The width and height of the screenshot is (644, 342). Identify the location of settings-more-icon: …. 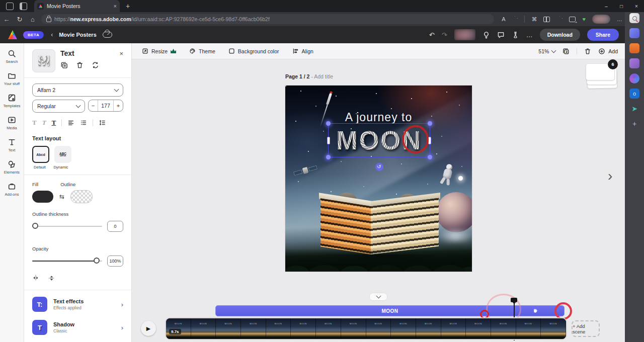
(620, 19).